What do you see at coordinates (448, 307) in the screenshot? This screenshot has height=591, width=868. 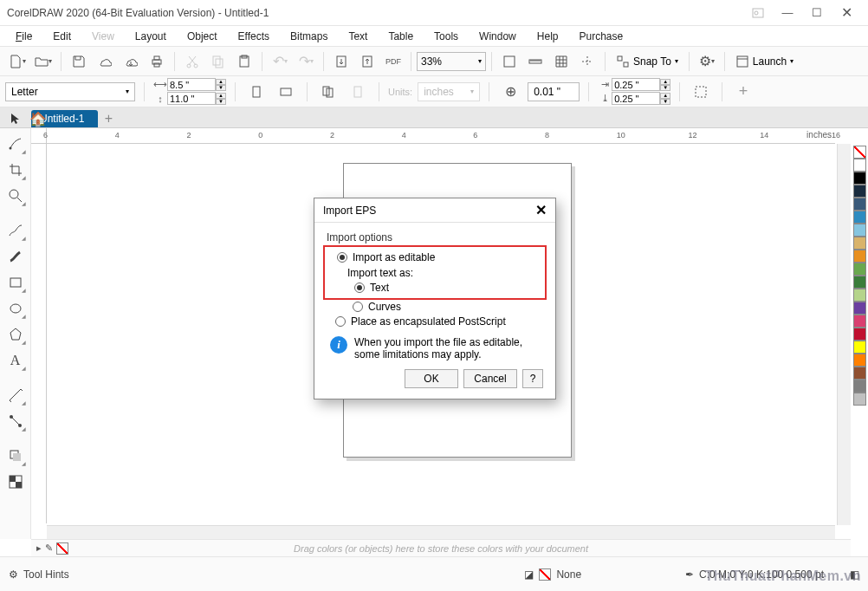 I see `import-curves-radio: Curves` at bounding box center [448, 307].